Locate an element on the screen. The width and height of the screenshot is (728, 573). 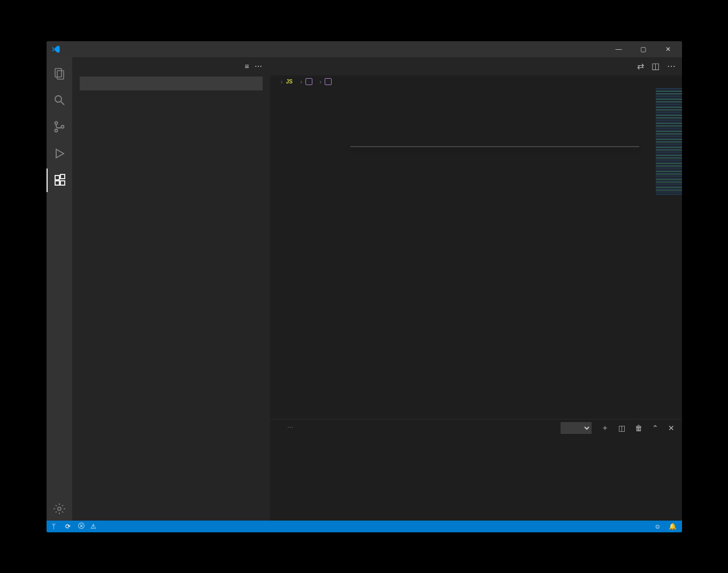
window-controls: — ▢ ✕ is located at coordinates (645, 49).